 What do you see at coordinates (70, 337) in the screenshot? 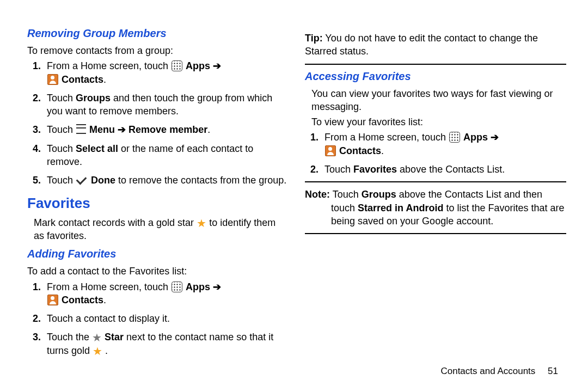
I see `text: Touch the` at bounding box center [70, 337].